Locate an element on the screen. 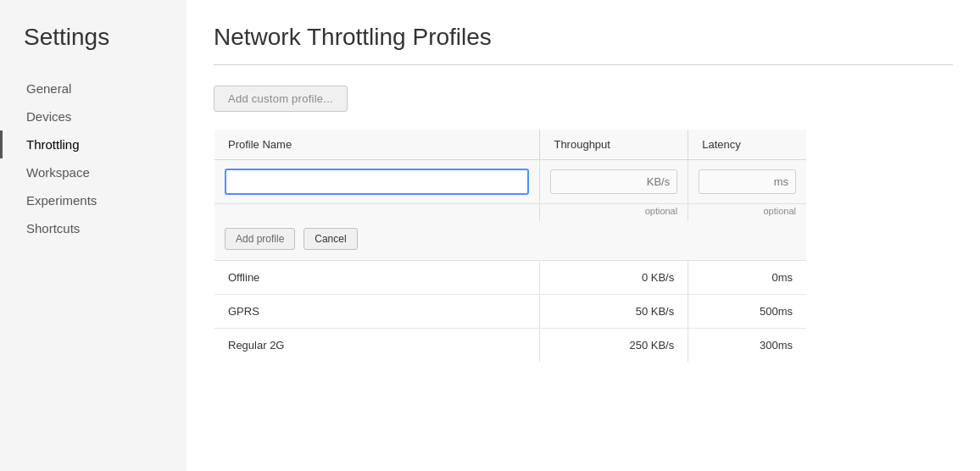 The width and height of the screenshot is (980, 471). throughput-input is located at coordinates (614, 181).